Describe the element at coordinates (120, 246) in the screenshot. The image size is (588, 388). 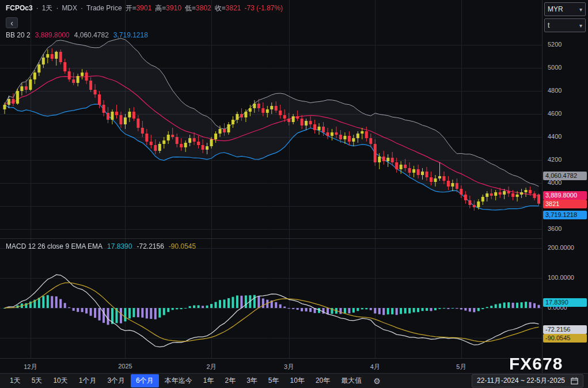
I see `macd-hist-value: 17.8390` at that location.